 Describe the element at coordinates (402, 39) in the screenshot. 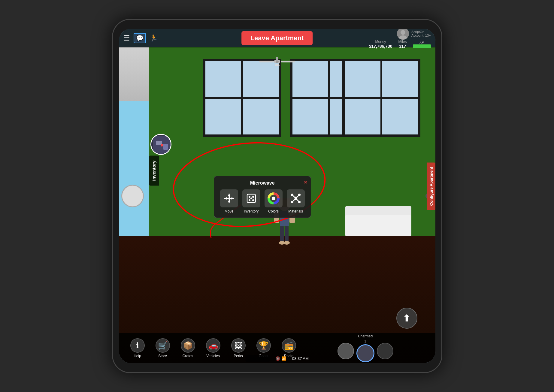

I see `top-bar-right: ScriptOn Account: 13+ Money $17,786,730 …` at that location.